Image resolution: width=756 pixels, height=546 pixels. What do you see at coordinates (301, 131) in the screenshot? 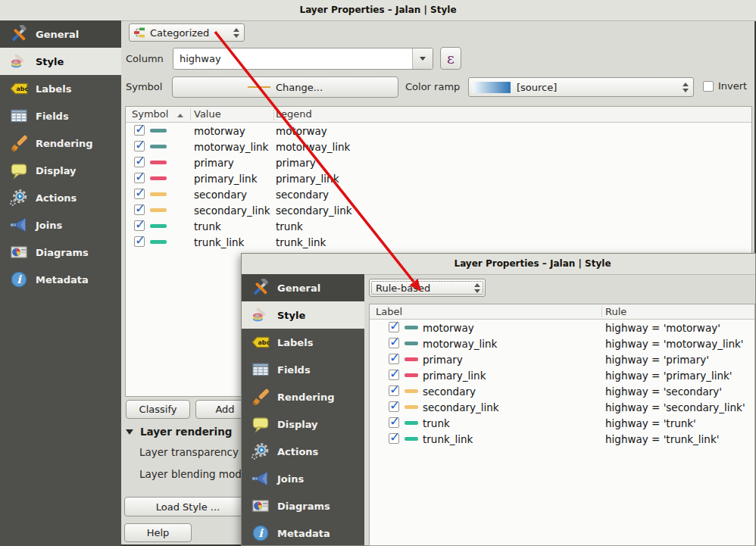
I see `legend-cell: motorway` at bounding box center [301, 131].